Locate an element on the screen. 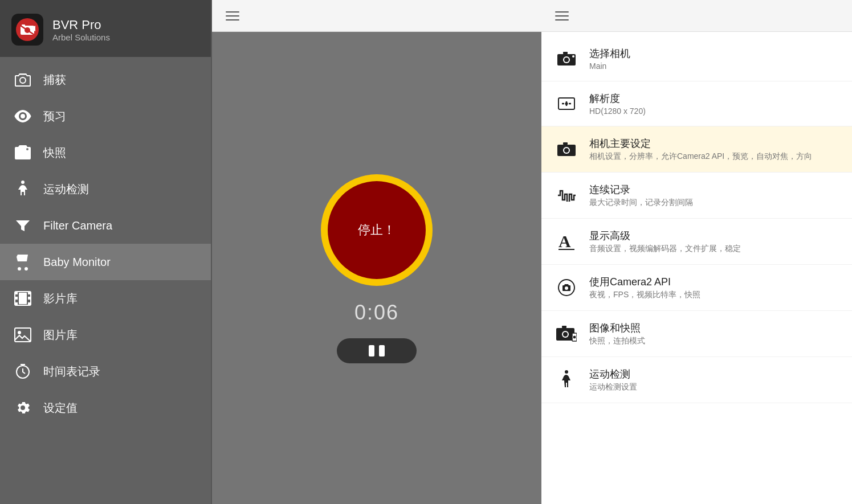 Image resolution: width=852 pixels, height=504 pixels. sidebar-item-label-settings: 设定值 is located at coordinates (60, 408).